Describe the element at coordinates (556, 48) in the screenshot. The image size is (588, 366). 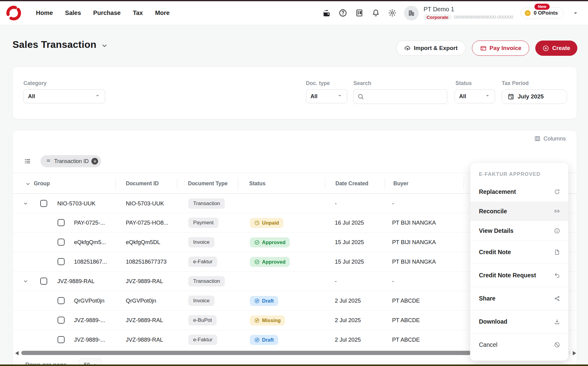
I see `create-button: Create` at that location.